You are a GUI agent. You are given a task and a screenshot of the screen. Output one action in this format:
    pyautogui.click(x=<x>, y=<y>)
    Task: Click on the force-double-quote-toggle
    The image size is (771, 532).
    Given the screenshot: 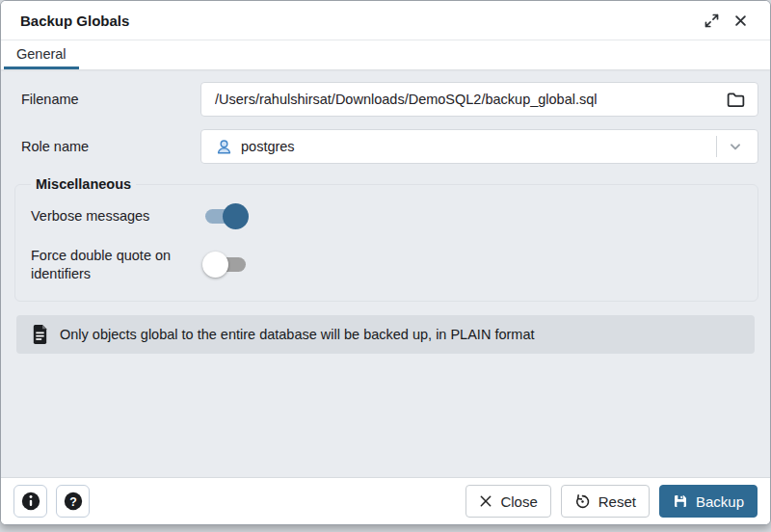 What is the action you would take?
    pyautogui.click(x=226, y=264)
    